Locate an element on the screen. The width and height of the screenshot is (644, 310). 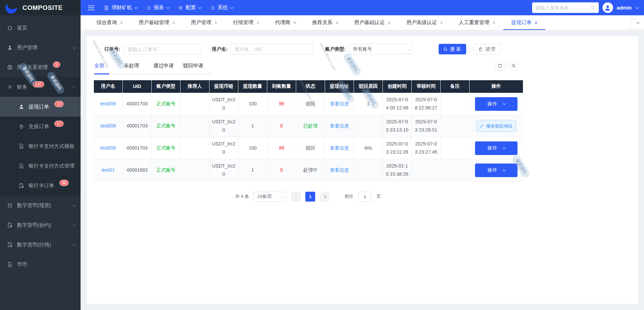
audited-cell: 2025-07-08 22:56:27 is located at coordinates (426, 104).